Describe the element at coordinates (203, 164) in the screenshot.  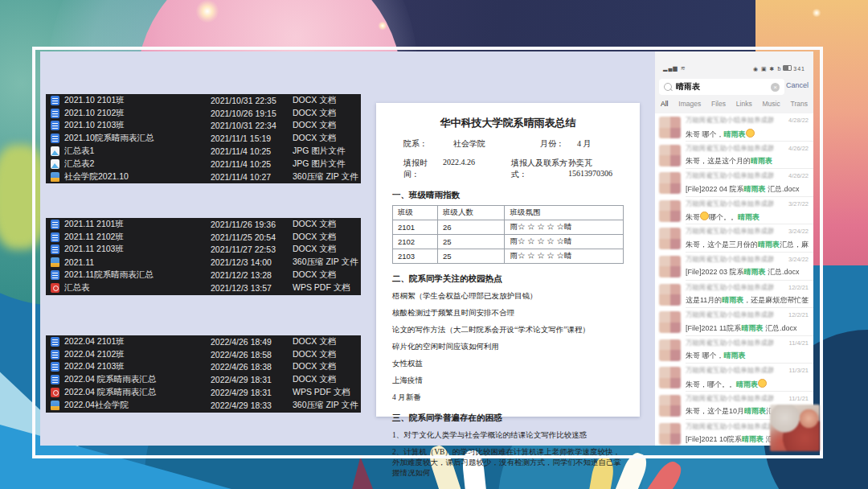
I see `file-row: 汇总表22021/11/4 10:25JPG 图片文件` at that location.